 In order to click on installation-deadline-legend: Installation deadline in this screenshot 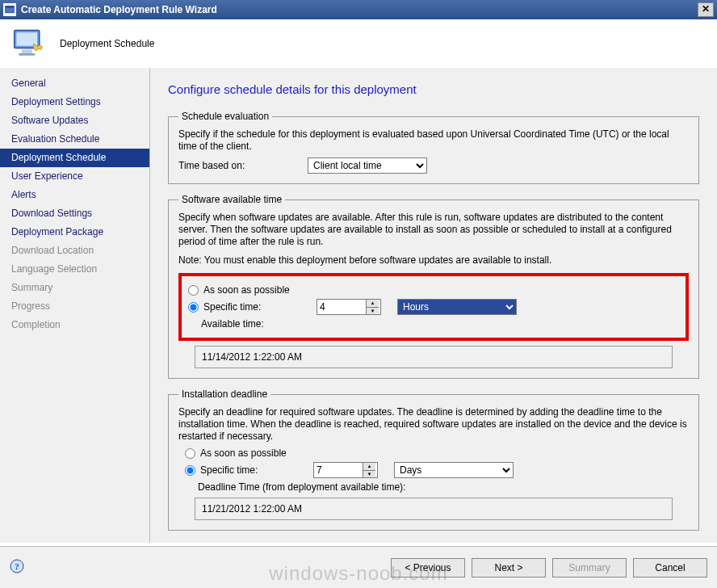, I will do `click(224, 394)`.